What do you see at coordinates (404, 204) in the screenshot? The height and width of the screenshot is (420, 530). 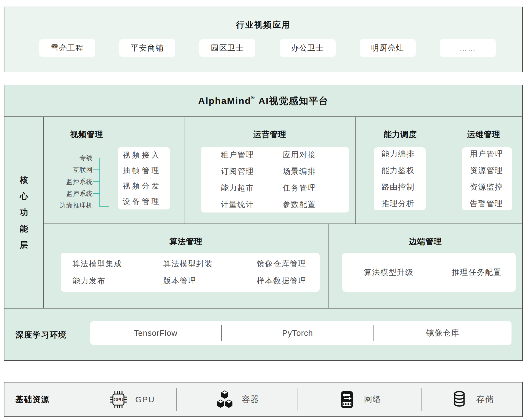 I see `scheduling-item: 推理分析` at bounding box center [404, 204].